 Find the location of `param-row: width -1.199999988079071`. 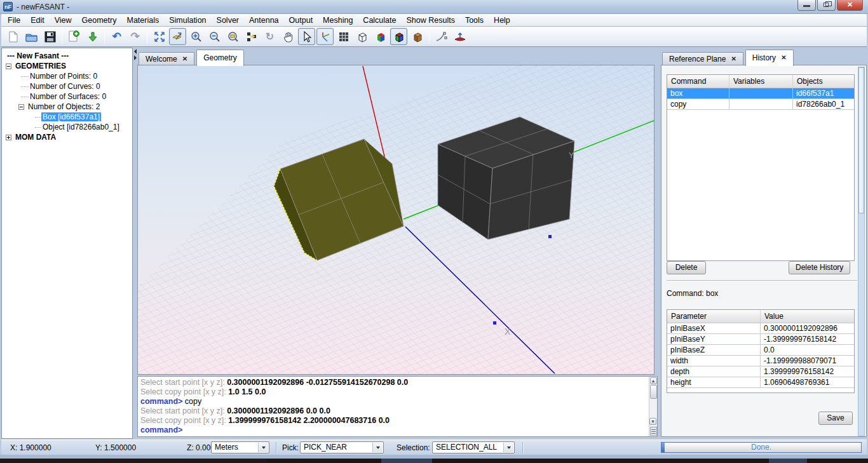

param-row: width -1.199999988079071 is located at coordinates (761, 361).